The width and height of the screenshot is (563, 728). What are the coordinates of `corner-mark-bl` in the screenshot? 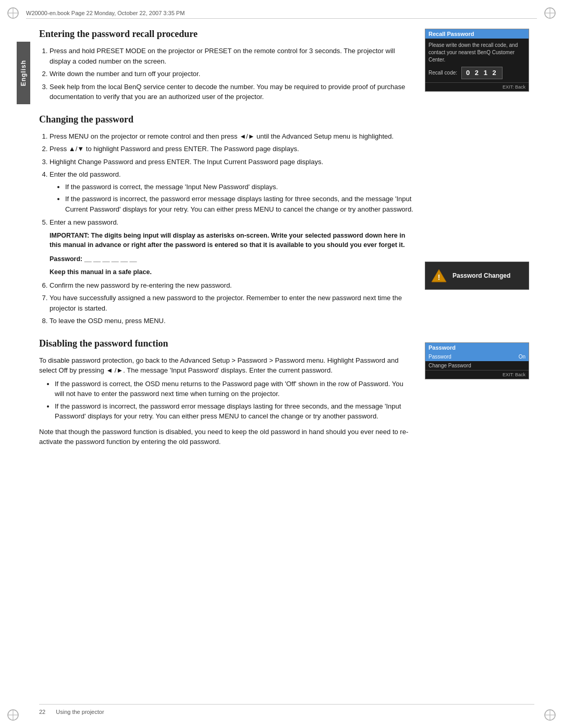 It's located at (13, 715).